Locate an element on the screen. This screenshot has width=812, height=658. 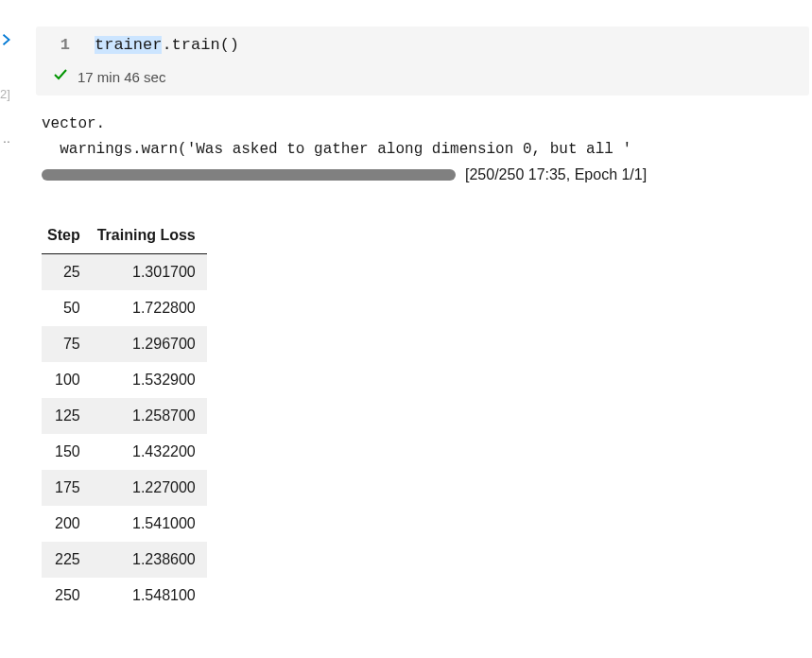
cell-step: 250 is located at coordinates (64, 596).